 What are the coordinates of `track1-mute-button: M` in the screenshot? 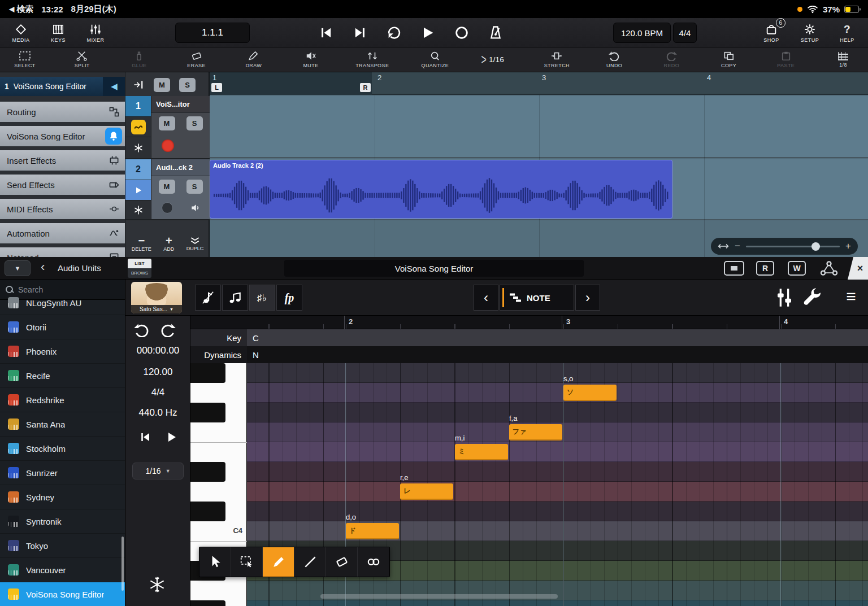 It's located at (167, 123).